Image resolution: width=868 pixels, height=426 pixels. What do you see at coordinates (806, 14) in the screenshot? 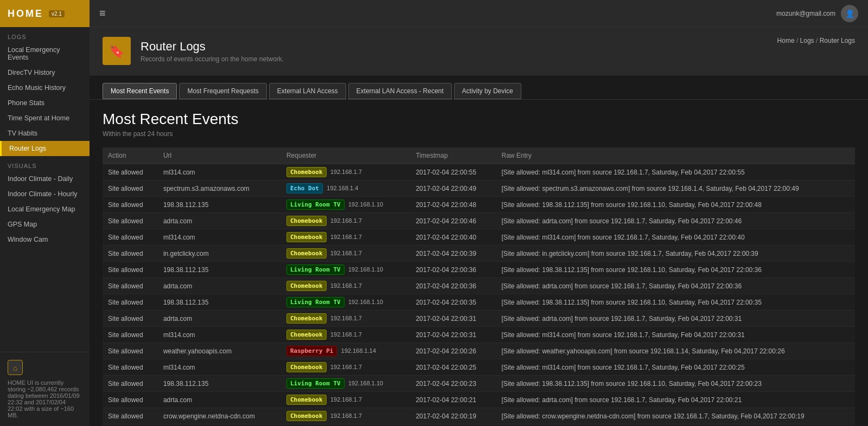
I see `user-email: mozunk@gmail.com` at bounding box center [806, 14].